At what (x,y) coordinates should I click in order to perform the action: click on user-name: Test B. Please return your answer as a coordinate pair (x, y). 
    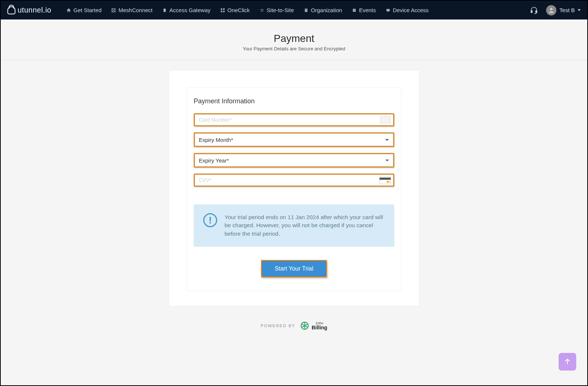
    Looking at the image, I should click on (567, 10).